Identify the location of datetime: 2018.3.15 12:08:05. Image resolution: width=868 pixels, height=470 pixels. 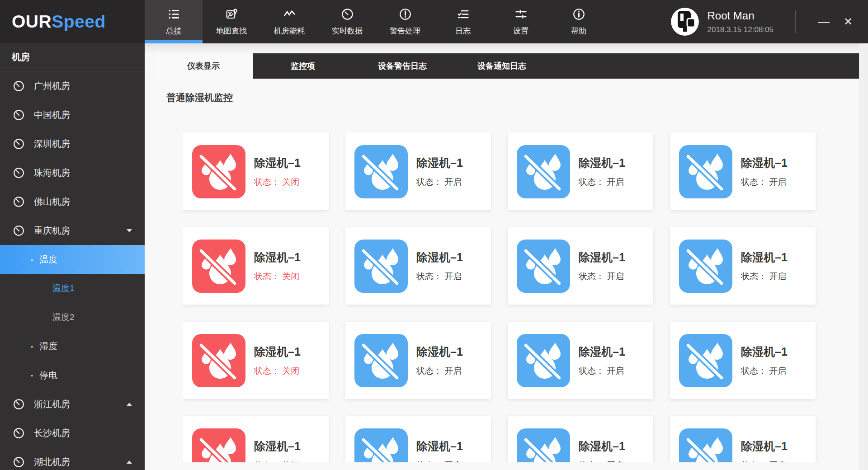
(741, 30).